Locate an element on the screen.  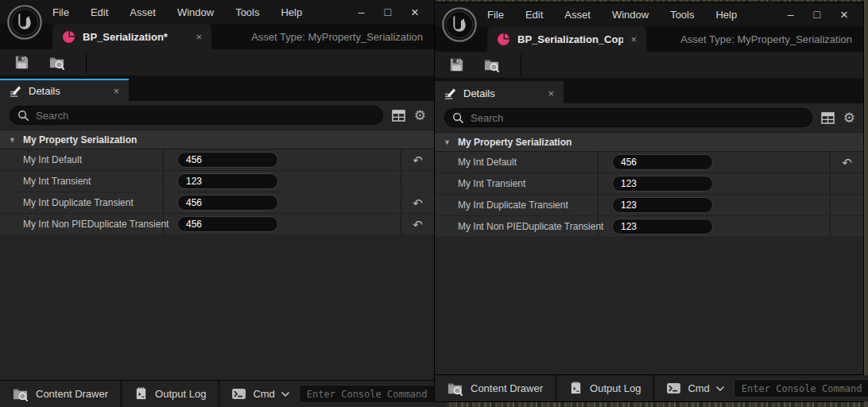
category-label: My Property Serialization is located at coordinates (79, 140).